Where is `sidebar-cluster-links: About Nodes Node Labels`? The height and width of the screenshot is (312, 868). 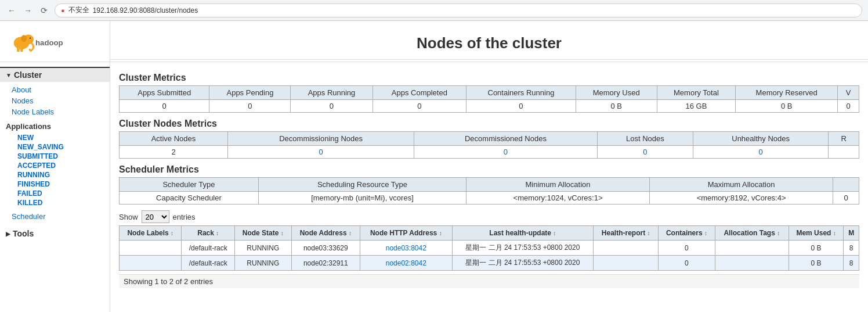
sidebar-cluster-links: About Nodes Node Labels is located at coordinates (55, 101).